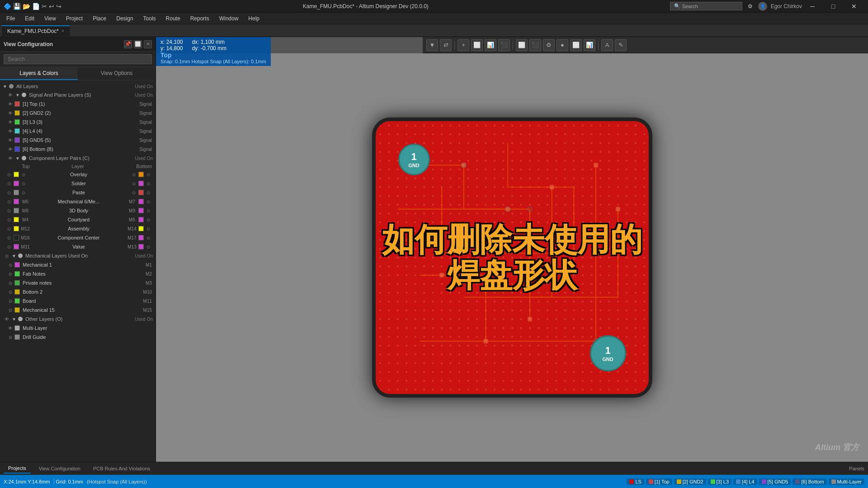  Describe the element at coordinates (128, 44) in the screenshot. I see `pin-button: 📌` at that location.